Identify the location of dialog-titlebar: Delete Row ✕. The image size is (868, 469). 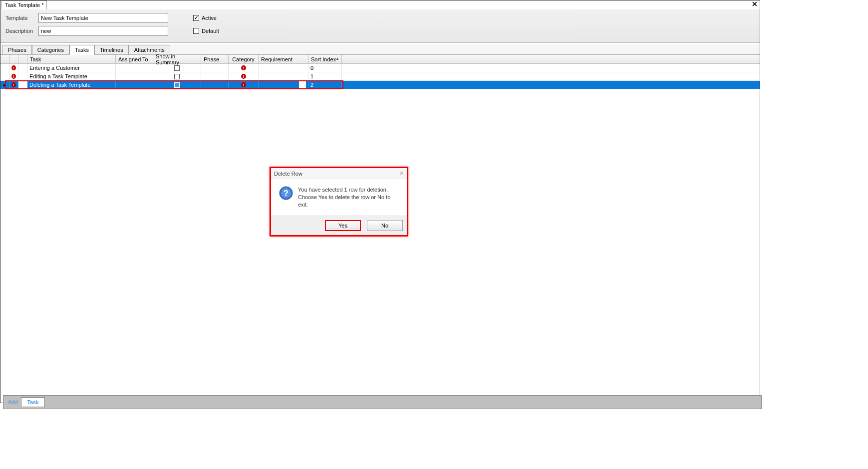
(339, 174).